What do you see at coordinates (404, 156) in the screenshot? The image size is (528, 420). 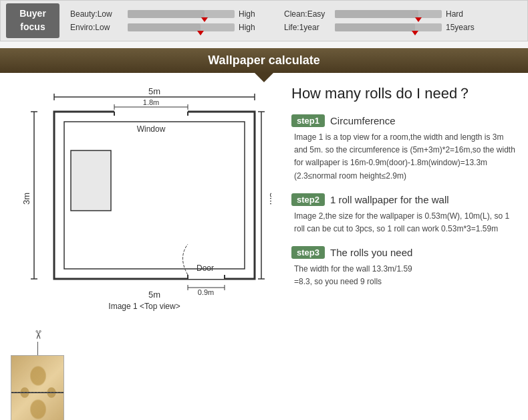 I see `step1-body: Image 1 is a top view for a room,the wid…` at bounding box center [404, 156].